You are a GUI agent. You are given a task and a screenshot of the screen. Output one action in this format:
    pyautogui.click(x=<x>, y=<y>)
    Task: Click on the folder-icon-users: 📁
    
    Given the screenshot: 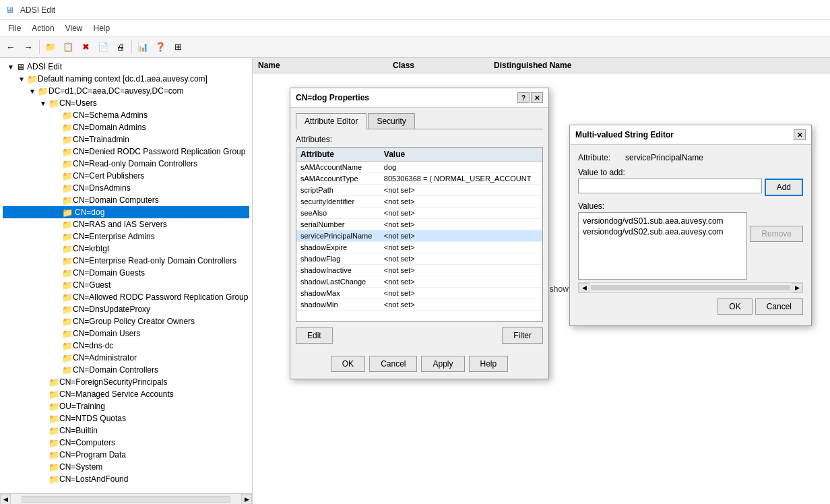 What is the action you would take?
    pyautogui.click(x=54, y=104)
    